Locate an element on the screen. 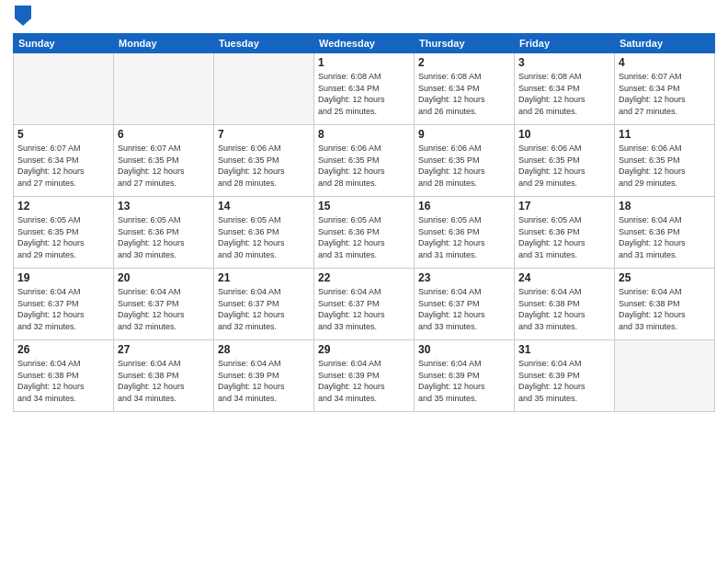 This screenshot has height=563, width=728. calendar-week-1: 1Sunrise: 6:08 AM Sunset: 6:34 PM Daylig… is located at coordinates (364, 89).